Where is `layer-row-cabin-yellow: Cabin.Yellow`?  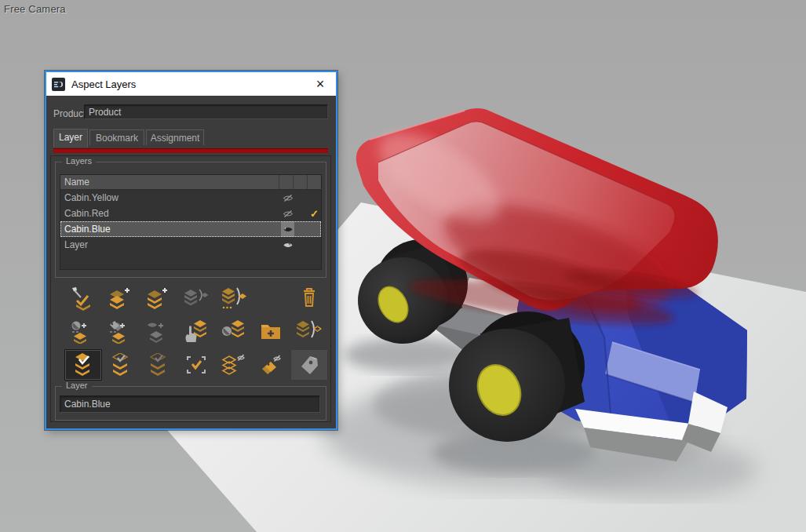 layer-row-cabin-yellow: Cabin.Yellow is located at coordinates (191, 198).